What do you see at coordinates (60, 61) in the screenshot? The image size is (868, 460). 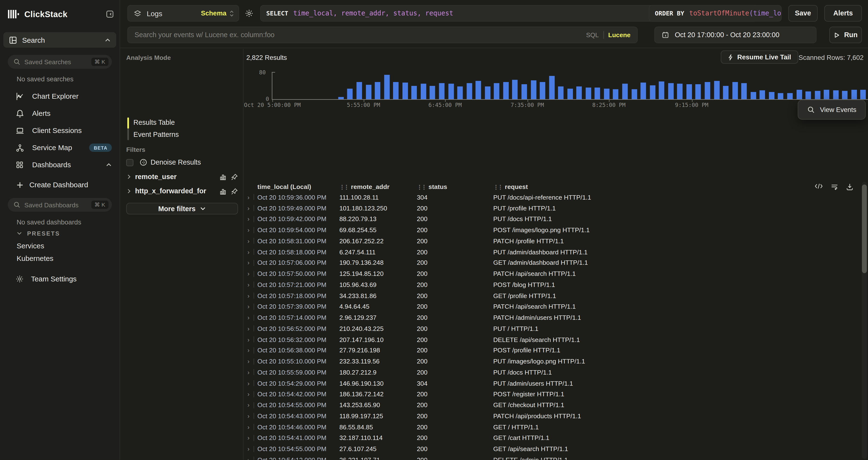 I see `saved-searches-input: Saved Searches ⌘ K` at bounding box center [60, 61].